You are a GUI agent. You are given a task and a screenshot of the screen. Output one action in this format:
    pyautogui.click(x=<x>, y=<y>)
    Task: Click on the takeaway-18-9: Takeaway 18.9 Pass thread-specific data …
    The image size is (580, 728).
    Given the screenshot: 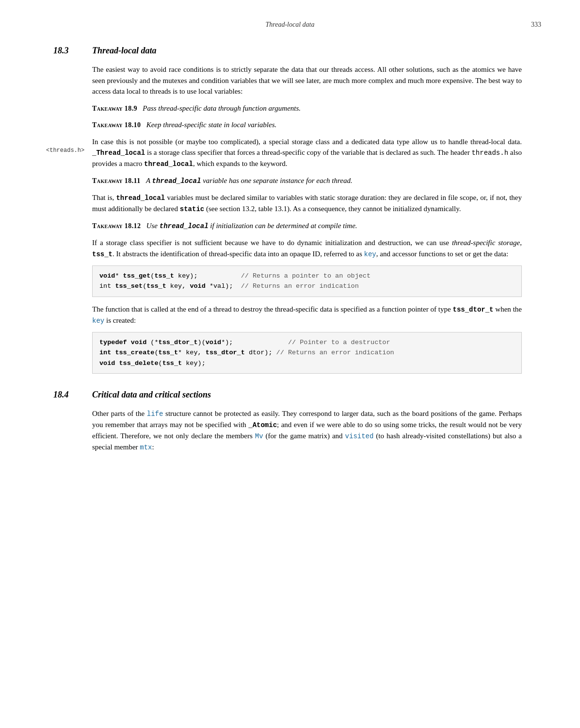 What is the action you would take?
    pyautogui.click(x=307, y=109)
    